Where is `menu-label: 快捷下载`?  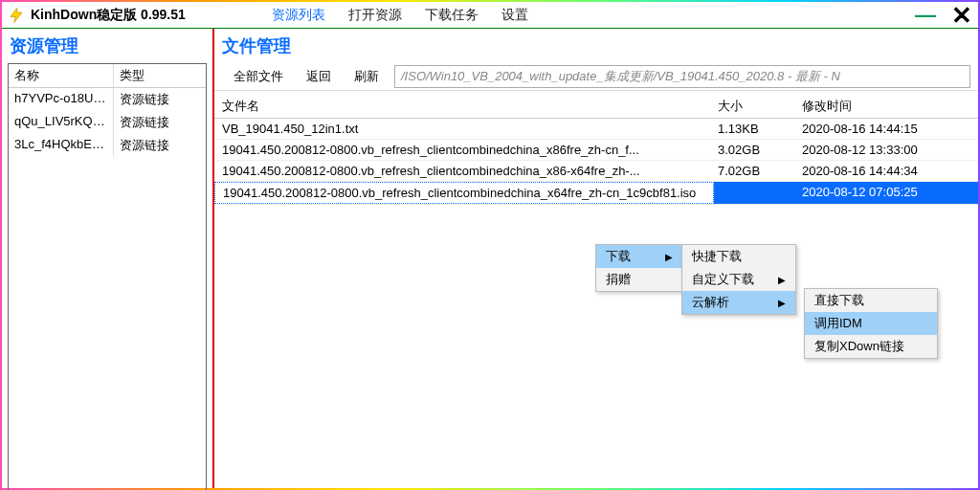 menu-label: 快捷下载 is located at coordinates (717, 256).